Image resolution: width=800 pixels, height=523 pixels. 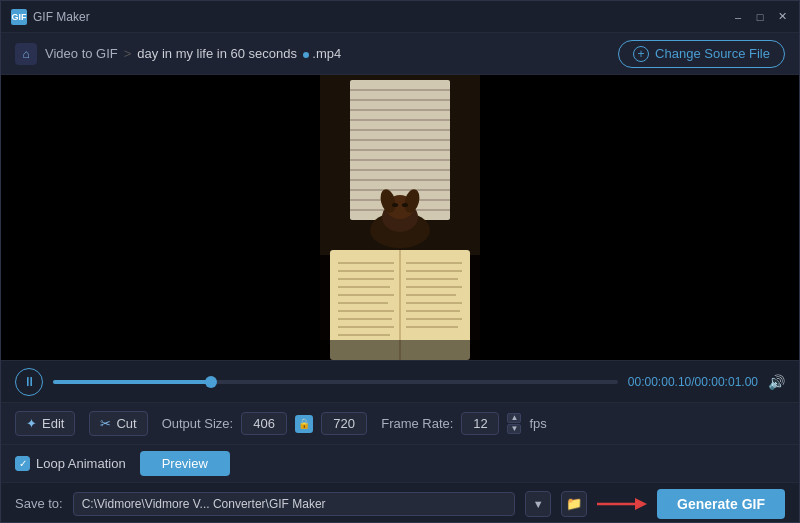 I want to click on arrow-svg, so click(x=622, y=504).